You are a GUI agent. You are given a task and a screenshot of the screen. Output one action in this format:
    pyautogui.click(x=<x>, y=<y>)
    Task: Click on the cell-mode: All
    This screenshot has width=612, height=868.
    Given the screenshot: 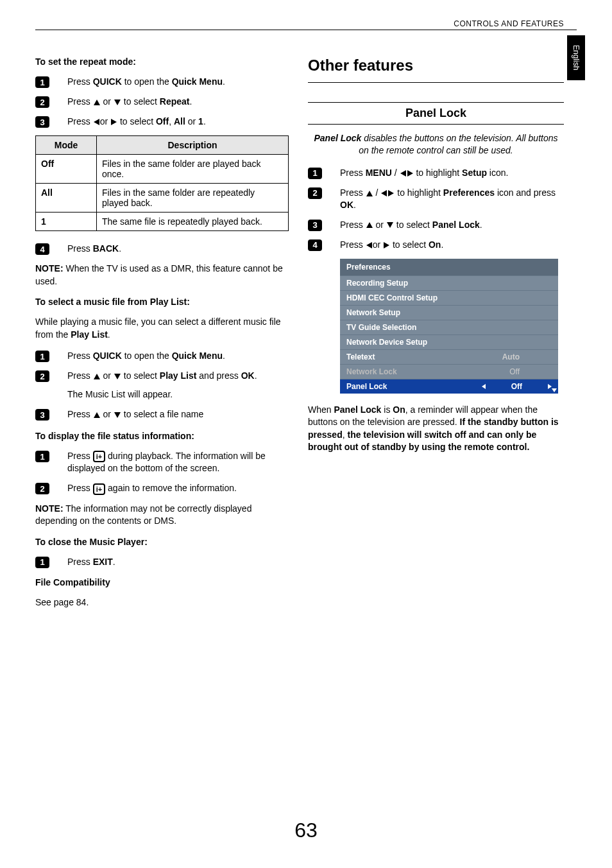 What is the action you would take?
    pyautogui.click(x=47, y=193)
    